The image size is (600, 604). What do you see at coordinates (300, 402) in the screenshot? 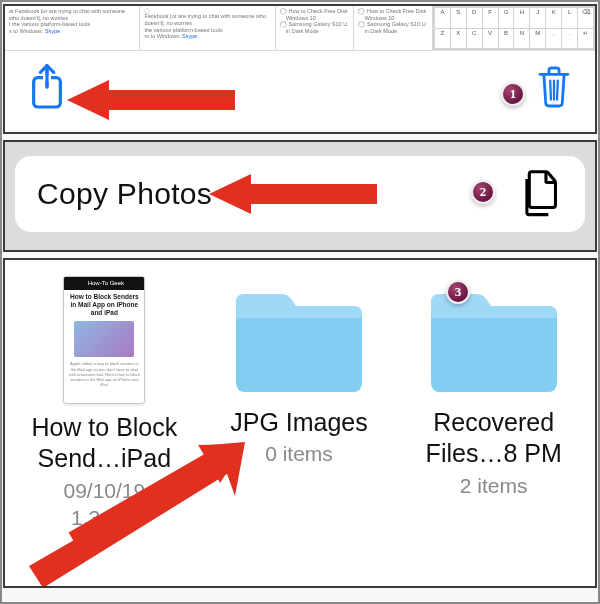
I see `folder-jpg-images: JPG Images 0 items` at bounding box center [300, 402].